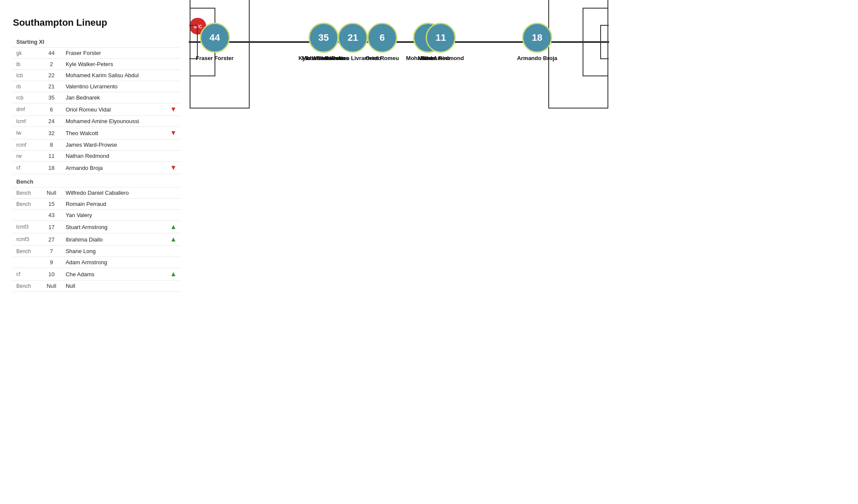 The height and width of the screenshot is (504, 858). Describe the element at coordinates (441, 42) in the screenshot. I see `player-node-nathan: 11Nathan Redmond` at that location.